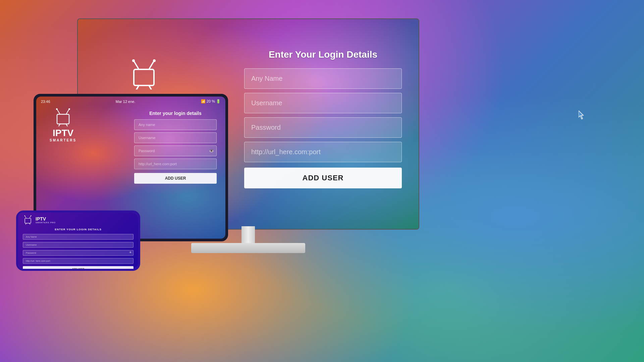 The height and width of the screenshot is (362, 644). I want to click on tablet-url-input, so click(175, 164).